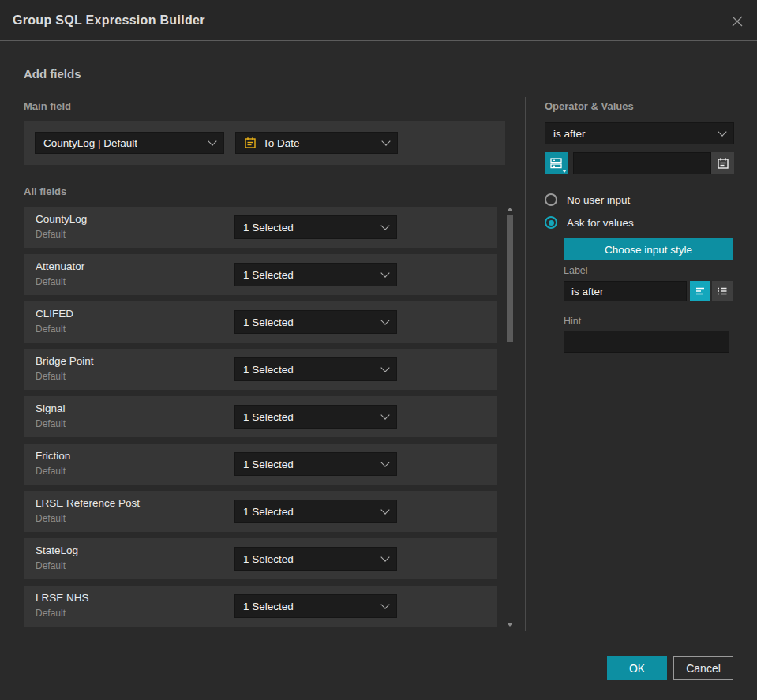  Describe the element at coordinates (722, 291) in the screenshot. I see `bullet-list-icon` at that location.